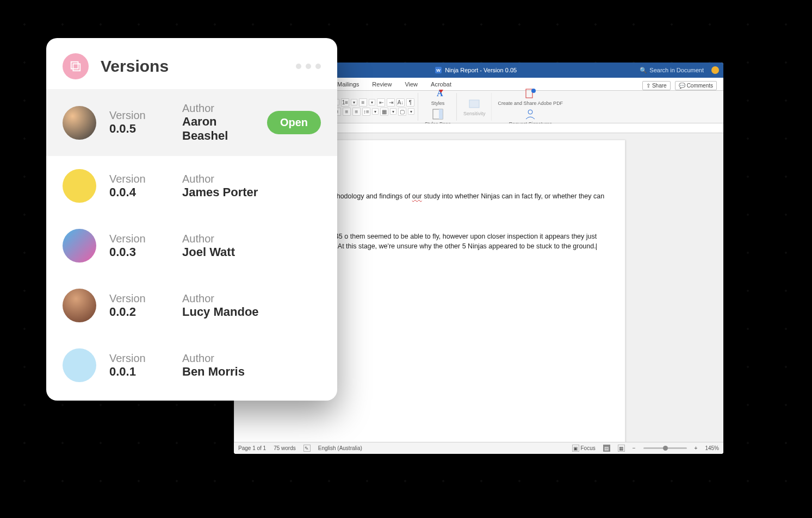 The height and width of the screenshot is (518, 812). Describe the element at coordinates (251, 365) in the screenshot. I see `author-col: AuthorBen Morris` at that location.